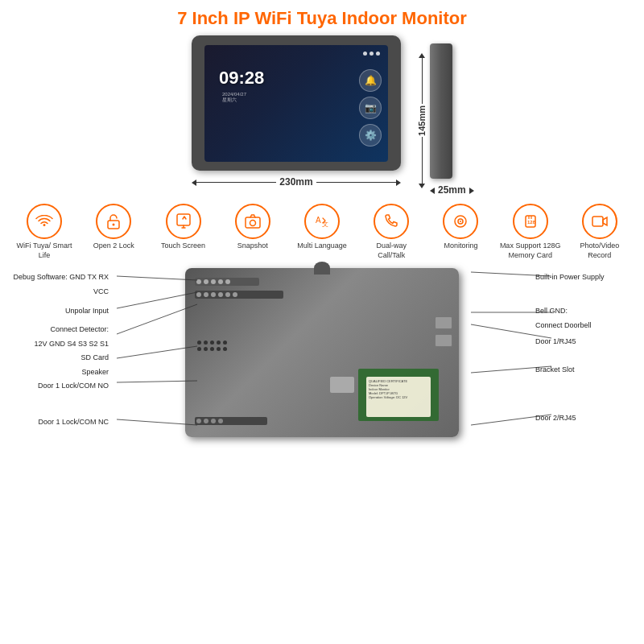 The height and width of the screenshot is (644, 644). Describe the element at coordinates (237, 182) in the screenshot. I see `dim-line-left` at that location.